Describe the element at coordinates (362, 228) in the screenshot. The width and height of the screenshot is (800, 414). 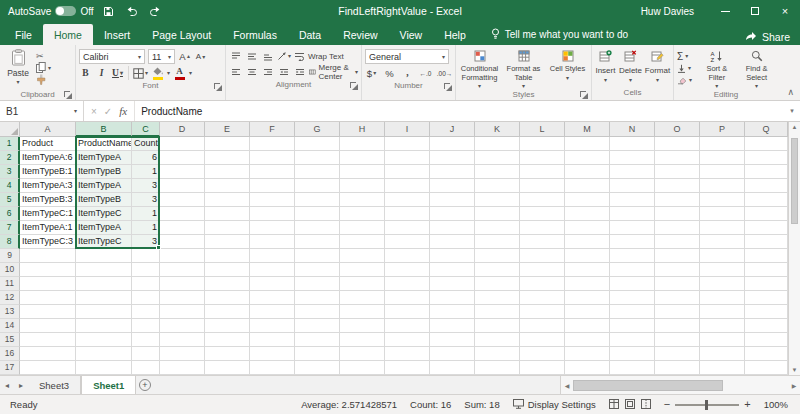
I see `cell-H7` at that location.